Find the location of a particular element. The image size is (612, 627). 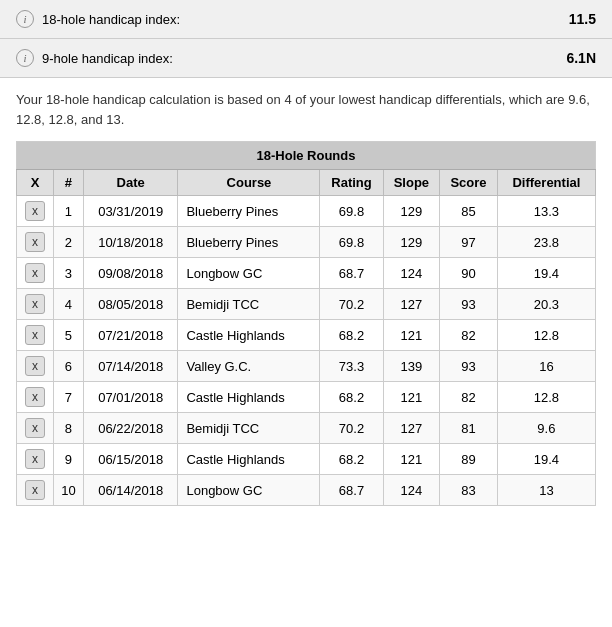

score-cell: 85 is located at coordinates (469, 212).